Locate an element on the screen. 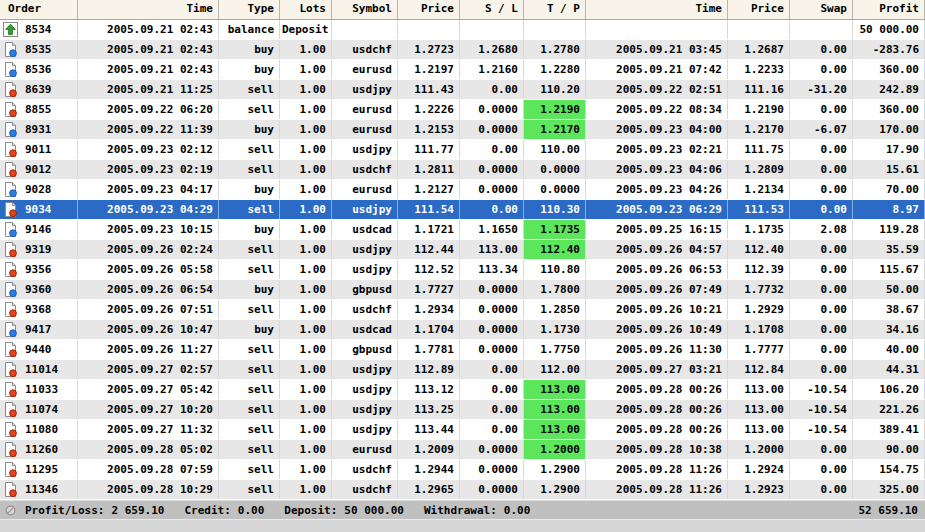  cell-open_time: 2005.09.23 02:19 is located at coordinates (148, 170).